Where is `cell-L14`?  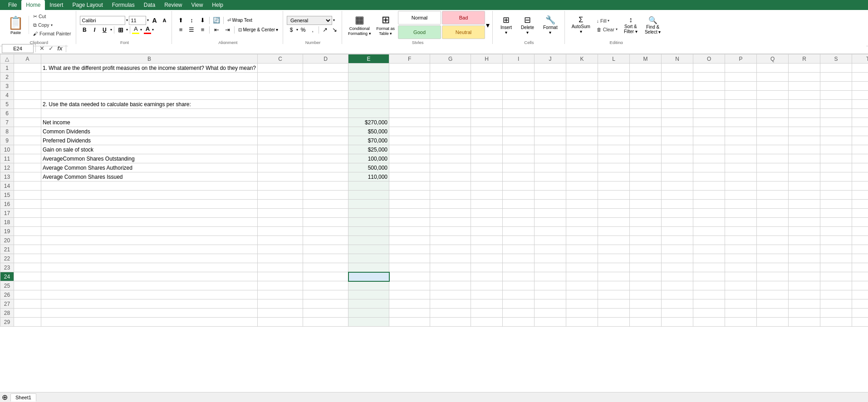 cell-L14 is located at coordinates (614, 186).